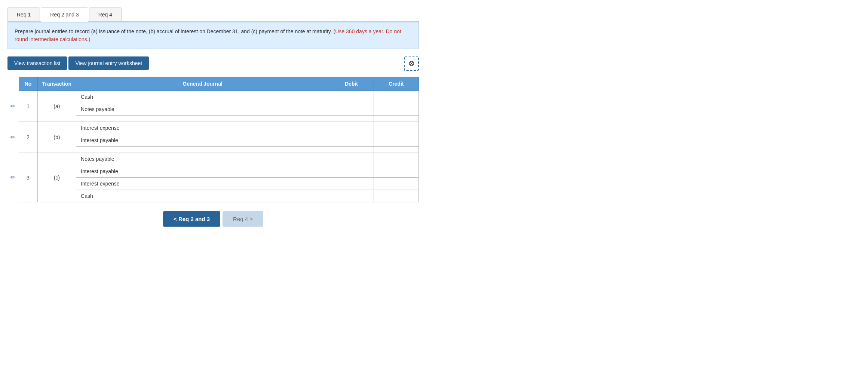  I want to click on journal-entry-1c, so click(203, 119).